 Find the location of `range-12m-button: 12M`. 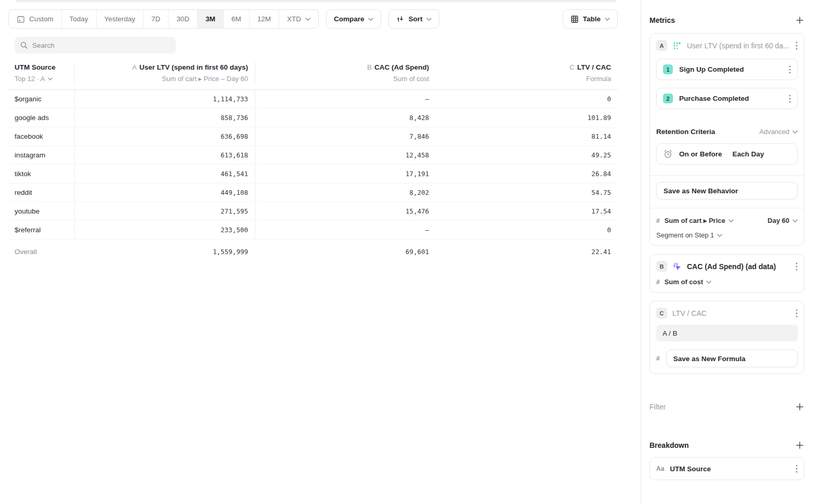

range-12m-button: 12M is located at coordinates (264, 19).